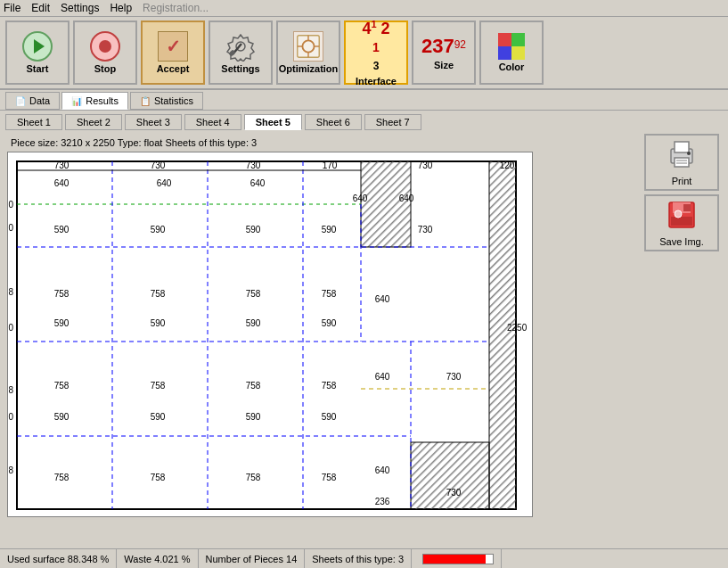 The height and width of the screenshot is (568, 728). Describe the element at coordinates (364, 120) in the screenshot. I see `sheet-tabs: Sheet 1 Sheet 2 Sheet 3 Sheet 4 Sheet 5 …` at that location.